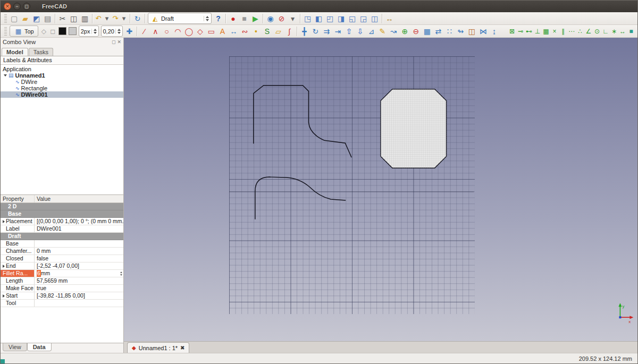 This screenshot has height=364, width=638. Describe the element at coordinates (112, 31) in the screenshot. I see `global-scale-spinbox: 0,20` at that location.